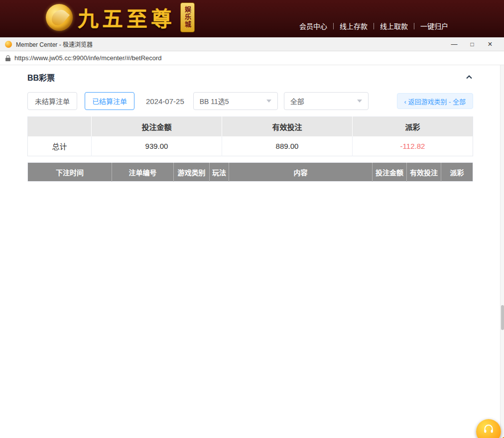 Image resolution: width=504 pixels, height=438 pixels. Describe the element at coordinates (489, 429) in the screenshot. I see `headset-icon` at that location.